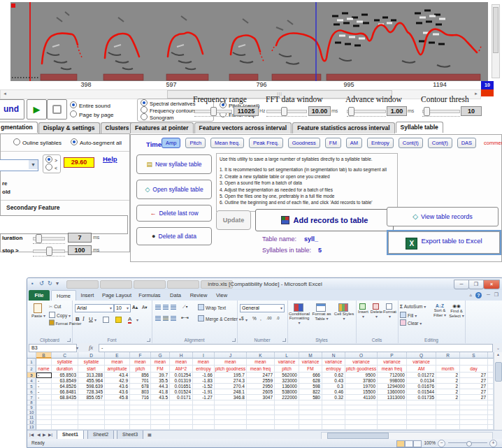 This screenshot has height=448, width=502. I want to click on grid-cell: duration, so click(65, 369).